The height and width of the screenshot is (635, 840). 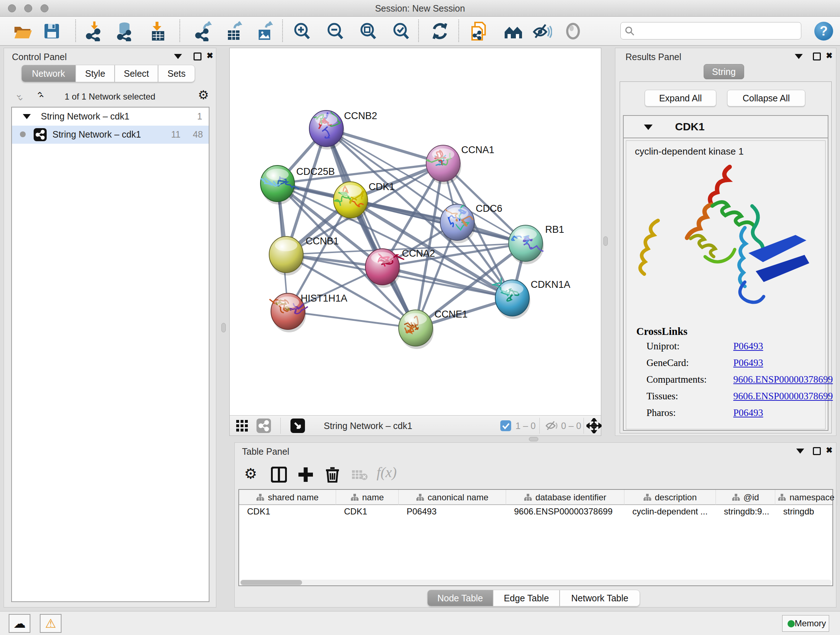 I want to click on save-session-icon, so click(x=52, y=31).